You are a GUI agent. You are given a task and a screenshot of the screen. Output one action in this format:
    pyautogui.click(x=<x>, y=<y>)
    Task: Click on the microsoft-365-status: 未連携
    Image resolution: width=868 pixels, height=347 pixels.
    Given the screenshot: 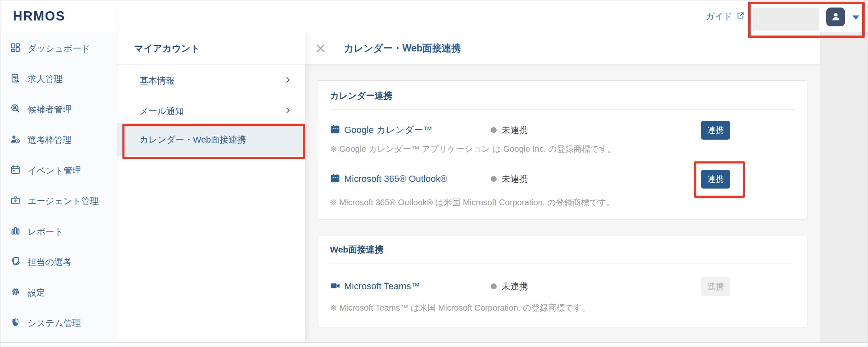 What is the action you would take?
    pyautogui.click(x=510, y=179)
    